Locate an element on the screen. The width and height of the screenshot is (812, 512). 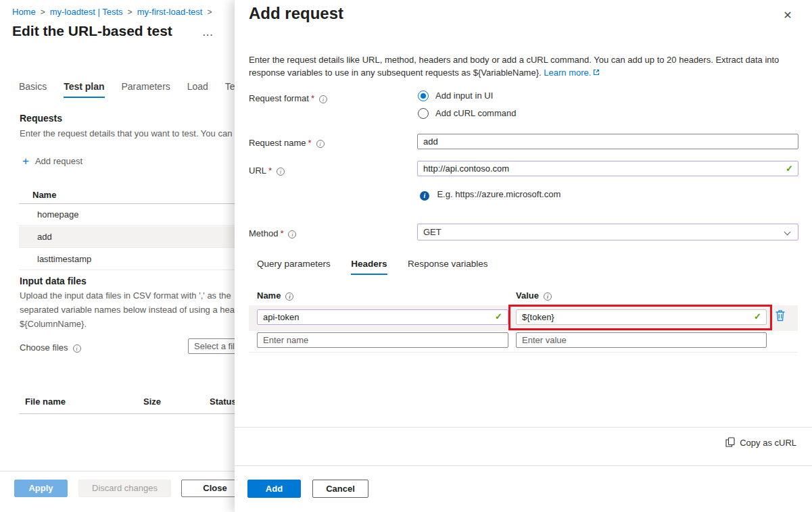
request-name-label: Request name* is located at coordinates (287, 143).